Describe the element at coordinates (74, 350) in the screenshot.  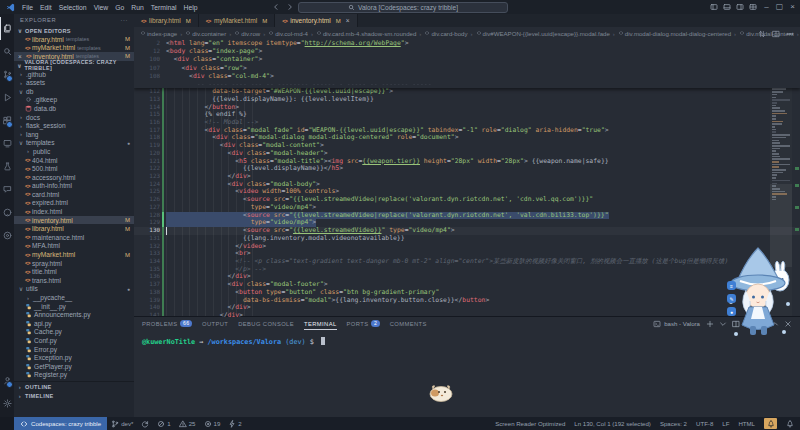
I see `tree-item-error-py: Error.py` at that location.